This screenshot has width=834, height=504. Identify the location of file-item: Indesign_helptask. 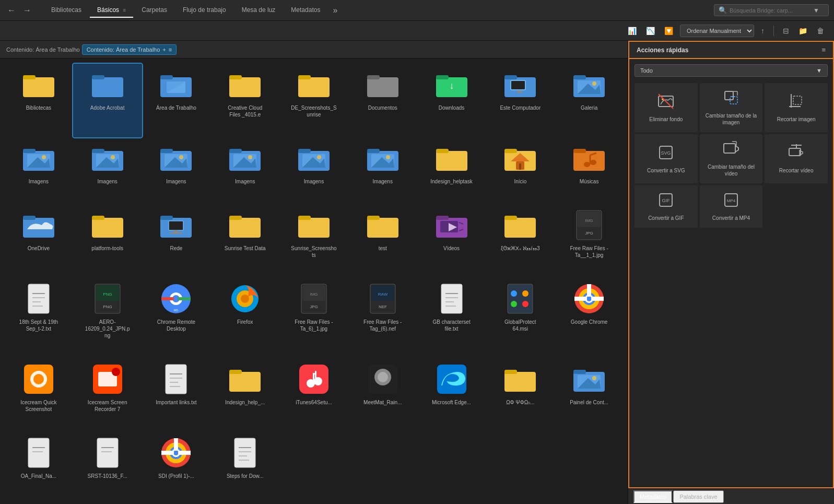
(452, 171).